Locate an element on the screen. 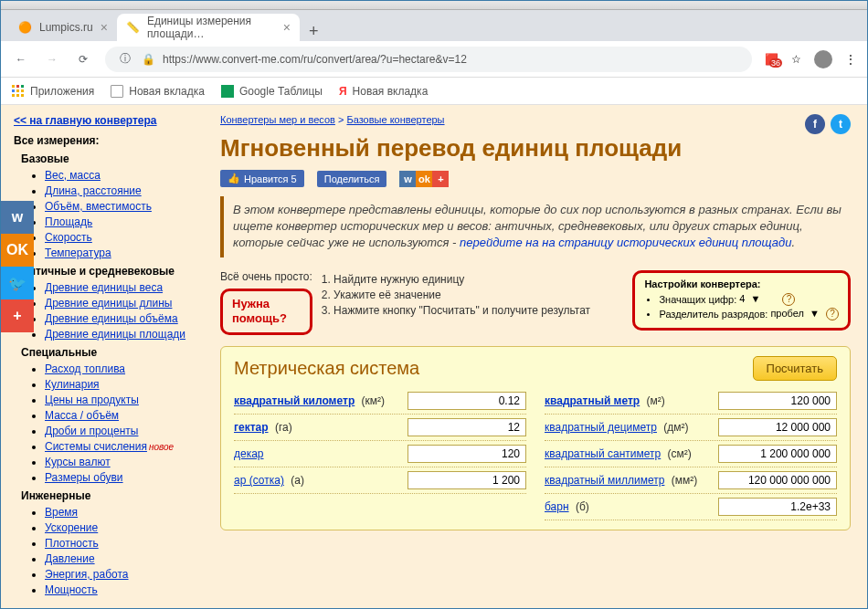 The width and height of the screenshot is (868, 609). unit-link: квадратный километр is located at coordinates (294, 401).